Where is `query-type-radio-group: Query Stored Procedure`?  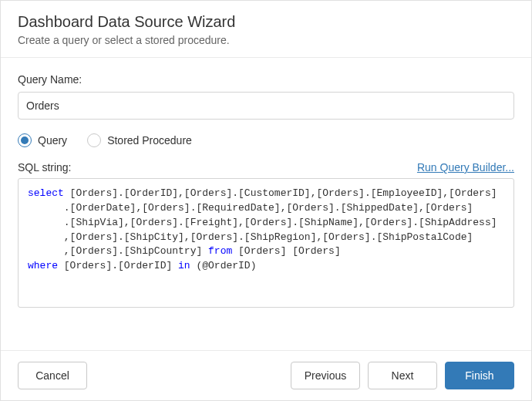
query-type-radio-group: Query Stored Procedure is located at coordinates (266, 140).